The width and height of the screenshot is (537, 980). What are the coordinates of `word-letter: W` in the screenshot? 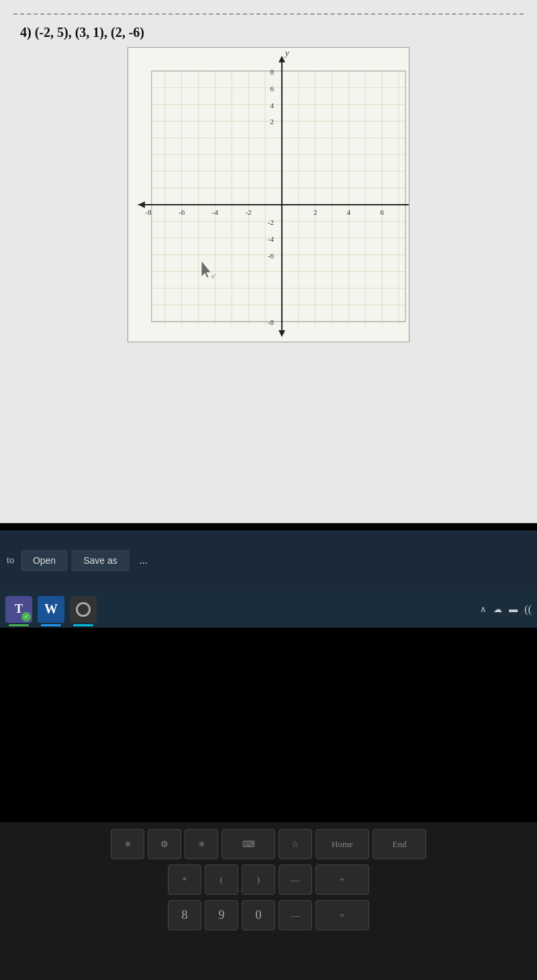 It's located at (51, 609).